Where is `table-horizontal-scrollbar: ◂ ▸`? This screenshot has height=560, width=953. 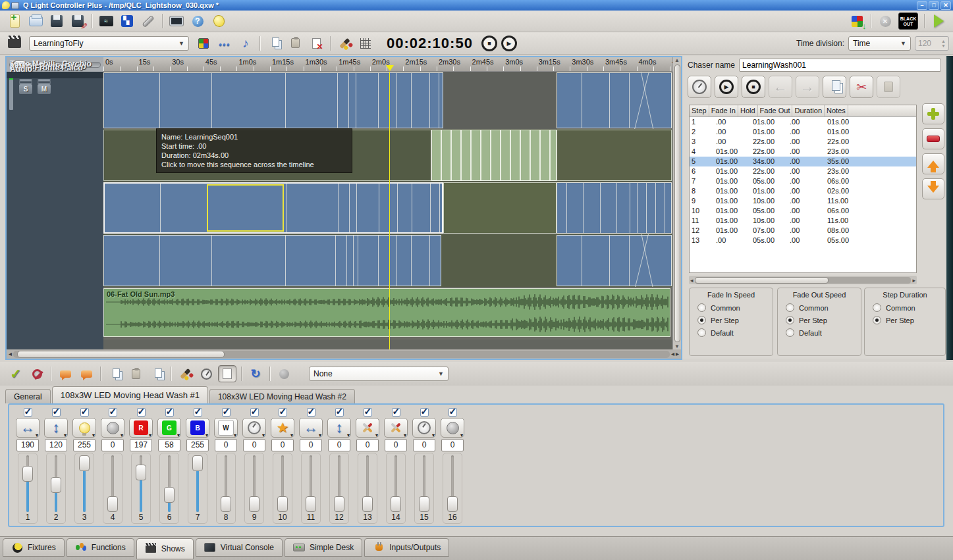
table-horizontal-scrollbar: ◂ ▸ is located at coordinates (803, 280).